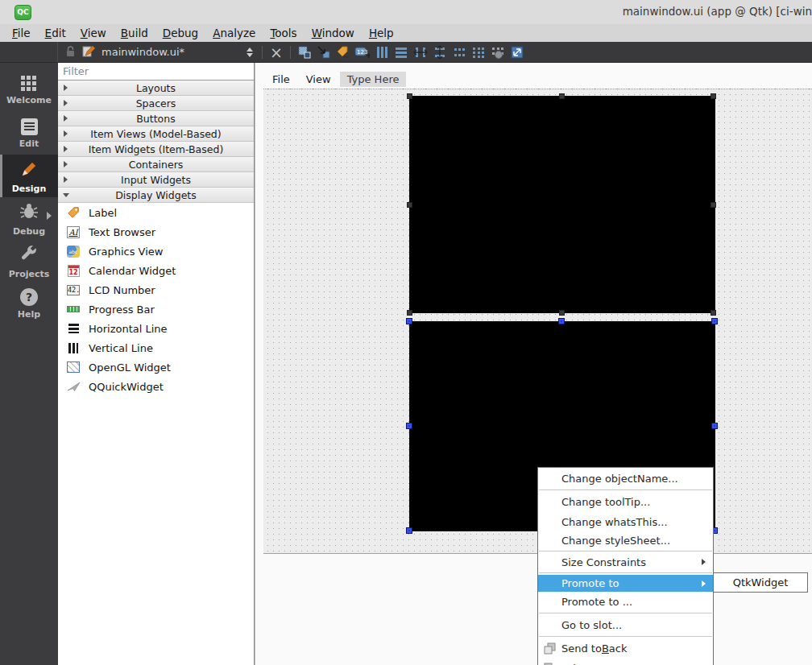 Image resolution: width=812 pixels, height=665 pixels. Describe the element at coordinates (156, 328) in the screenshot. I see `widget-item-horizontal-line: Horizontal Line` at that location.